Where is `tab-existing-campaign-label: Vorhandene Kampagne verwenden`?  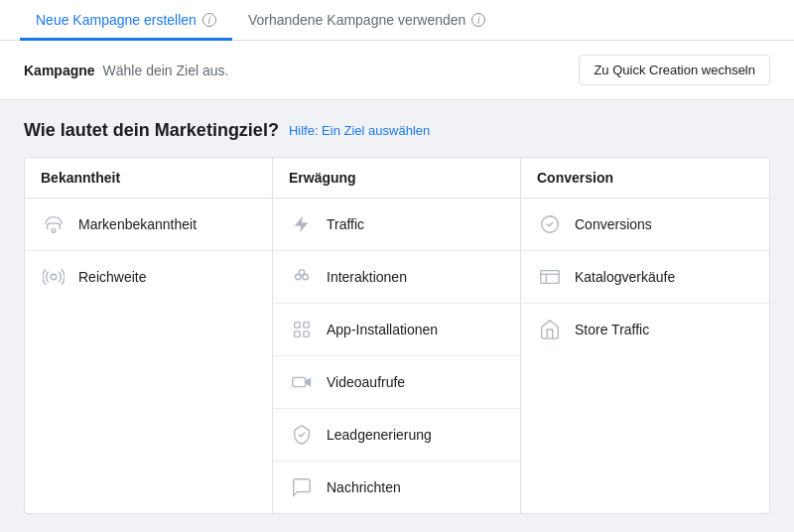
tab-existing-campaign-label: Vorhandene Kampagne verwenden is located at coordinates (357, 20).